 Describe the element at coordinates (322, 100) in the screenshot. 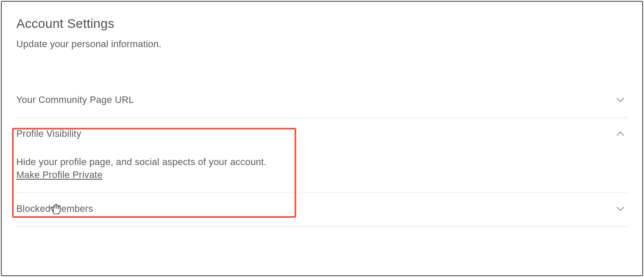

I see `section-header-community-url: Your Community Page URL` at that location.